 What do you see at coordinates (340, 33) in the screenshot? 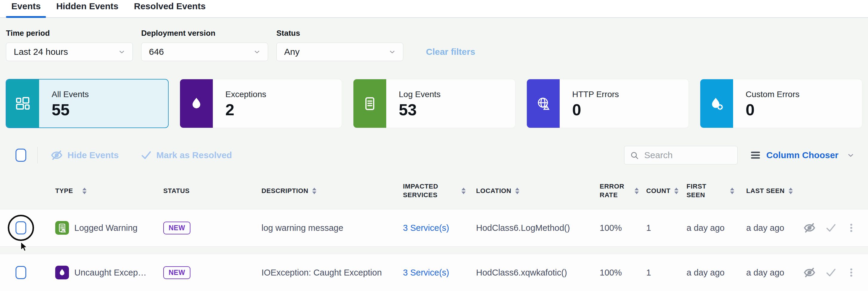
I see `status-label: Status` at bounding box center [340, 33].